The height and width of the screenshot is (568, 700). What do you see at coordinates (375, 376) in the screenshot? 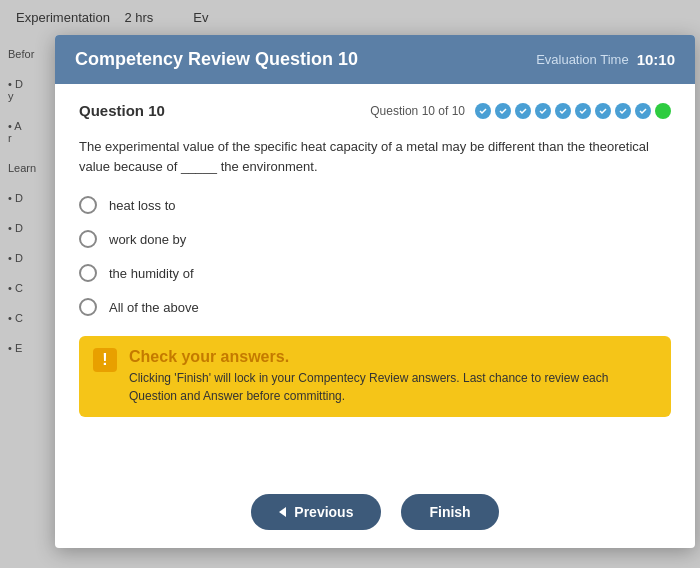
I see `warning-box: ! Check your answers. Clicking 'Finish' …` at bounding box center [375, 376].